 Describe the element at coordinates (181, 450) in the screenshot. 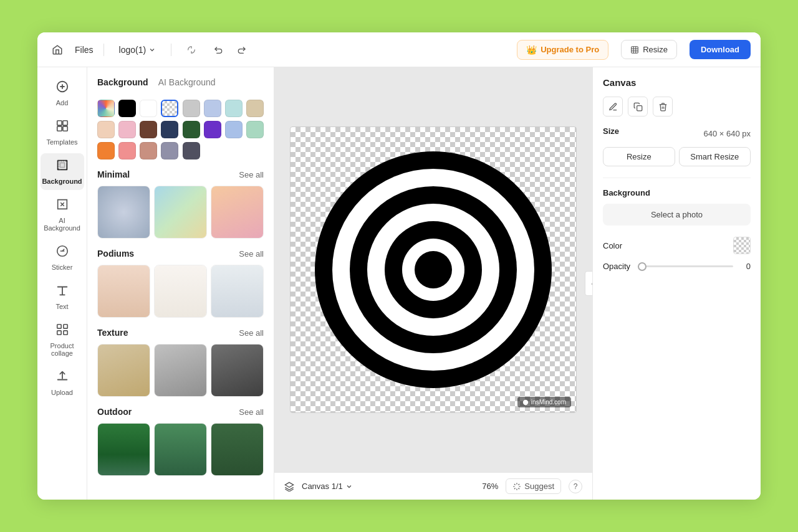

I see `outdoor-grid` at that location.